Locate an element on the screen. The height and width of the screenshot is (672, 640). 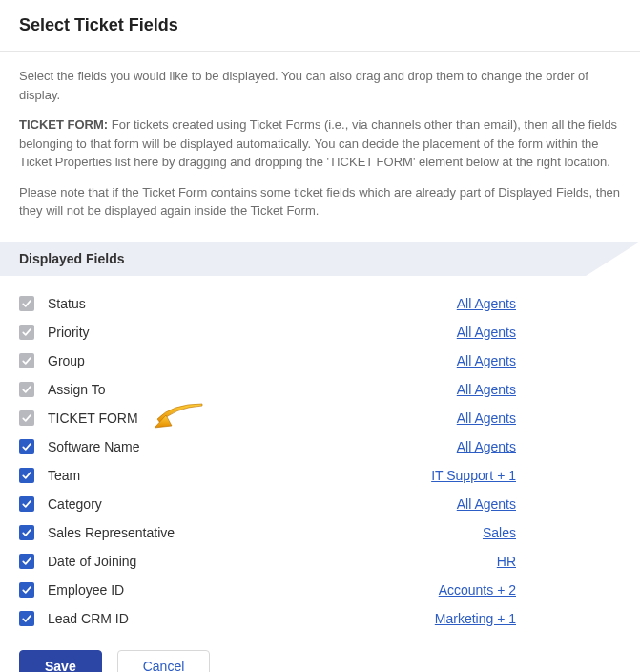
displayed-fields-section-header: Displayed Fields is located at coordinates (320, 259).